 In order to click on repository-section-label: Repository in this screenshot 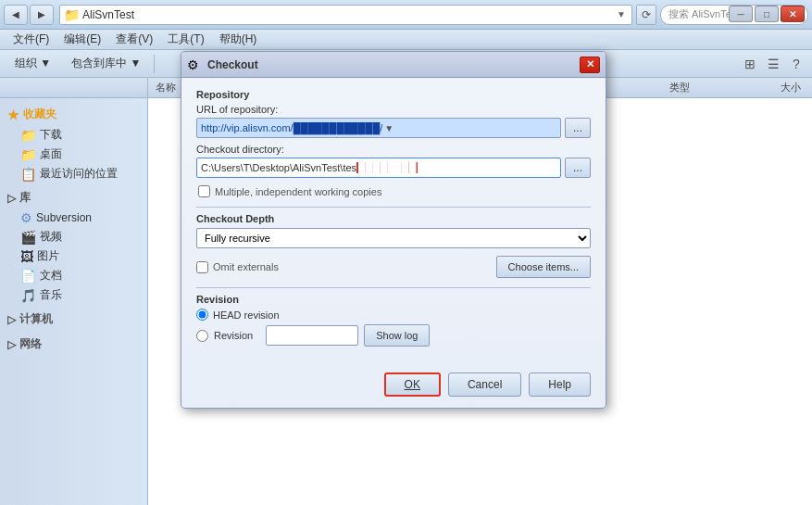, I will do `click(394, 95)`.